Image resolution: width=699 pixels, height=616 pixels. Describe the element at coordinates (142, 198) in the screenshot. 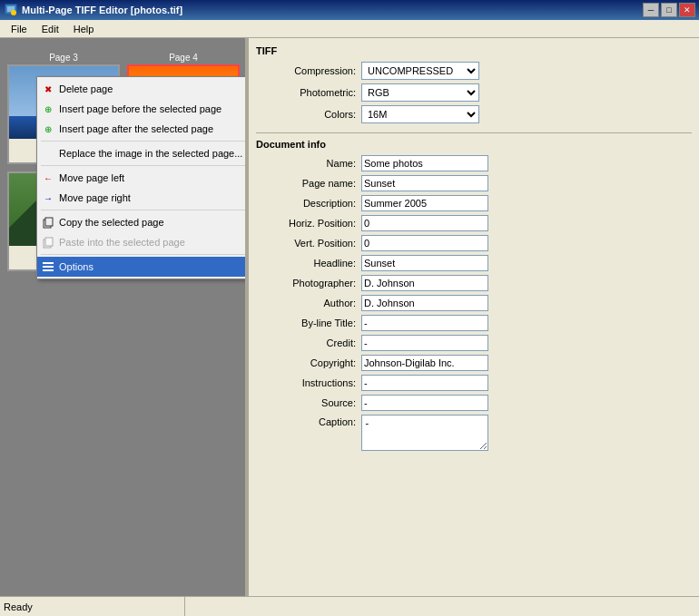

I see `ctx-move-right: → Move page right` at that location.